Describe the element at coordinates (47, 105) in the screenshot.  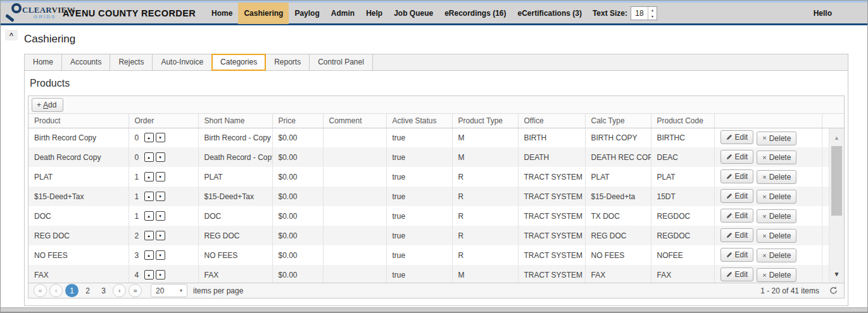
I see `add-product-button: +Add` at that location.